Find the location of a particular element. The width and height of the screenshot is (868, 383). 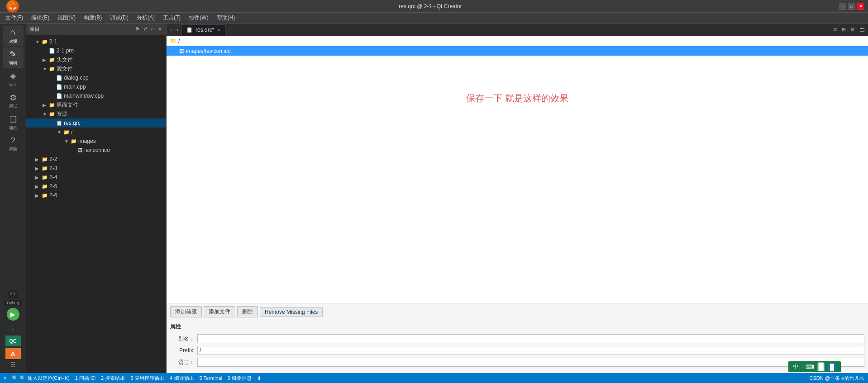

tree-item-2-2: ▶ 📁 2-2 is located at coordinates (96, 159).